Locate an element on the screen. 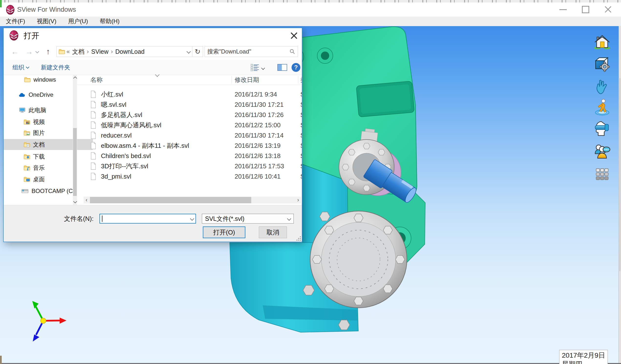 The image size is (621, 364). sidebar-label: 桌面 is located at coordinates (39, 179).